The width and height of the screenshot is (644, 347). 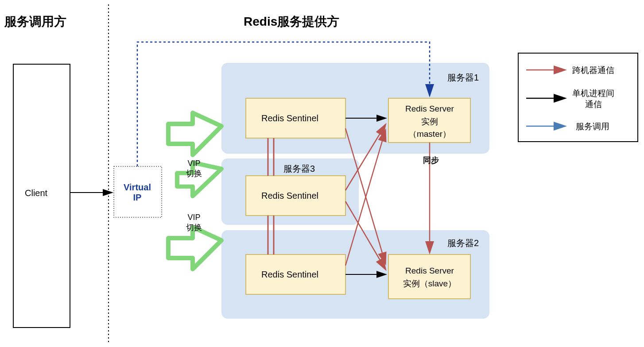 What do you see at coordinates (194, 169) in the screenshot?
I see `vip-switch-label-1: VIP 切换` at bounding box center [194, 169].